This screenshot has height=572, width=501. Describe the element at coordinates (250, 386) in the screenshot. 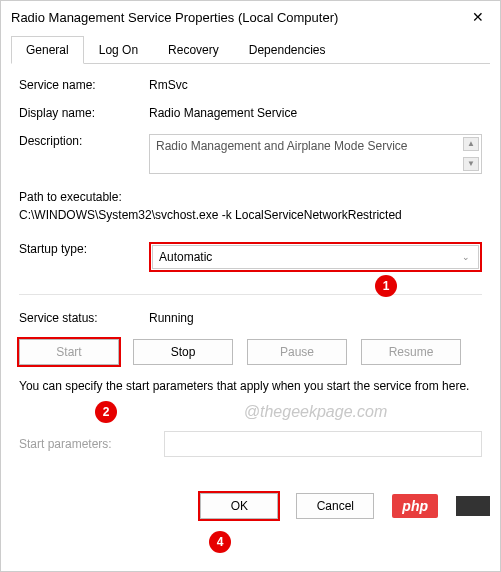

I see `hint-text: You can specify the start parameters tha…` at that location.